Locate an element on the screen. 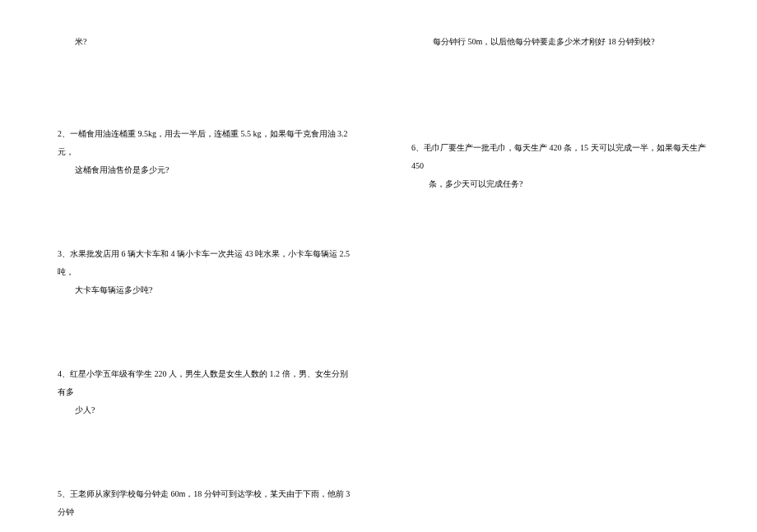 This screenshot has width=757, height=532. question-5: 5、王老师从家到学校每分钟走 60m，18 分钟可到达学校，某天由于下雨，他前 … is located at coordinates (206, 503).